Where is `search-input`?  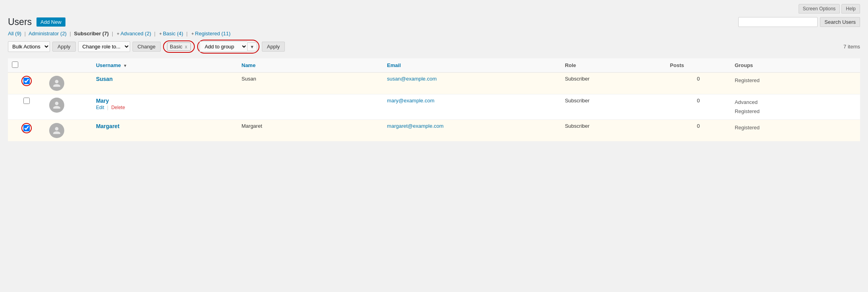
search-input is located at coordinates (778, 22).